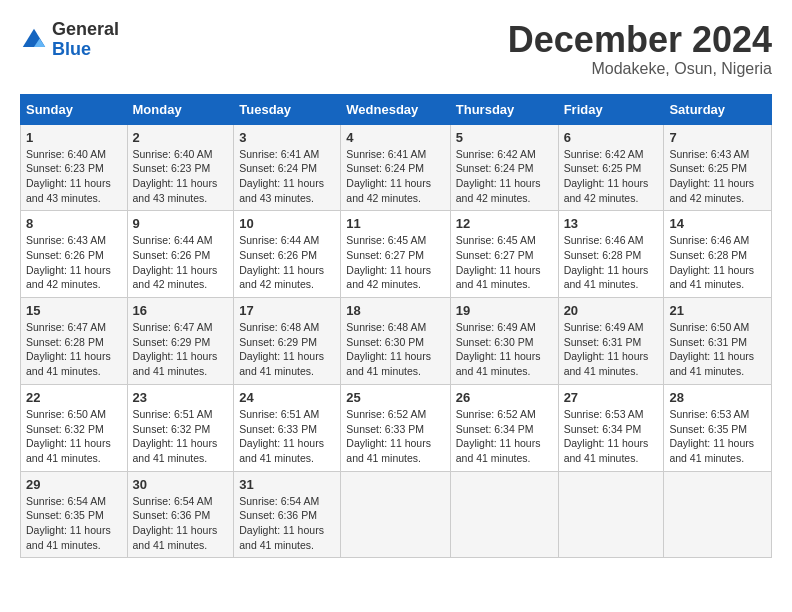 This screenshot has height=612, width=792. I want to click on calendar-cell: 3 Sunrise: 6:41 AM Sunset: 6:24 PM Dayli…, so click(288, 168).